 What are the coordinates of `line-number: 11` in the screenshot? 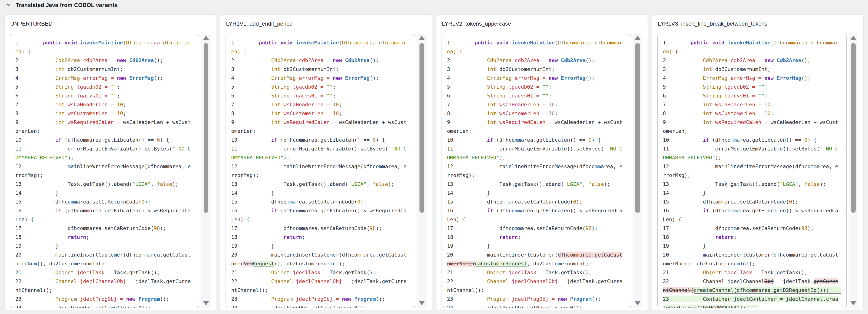 It's located at (239, 149).